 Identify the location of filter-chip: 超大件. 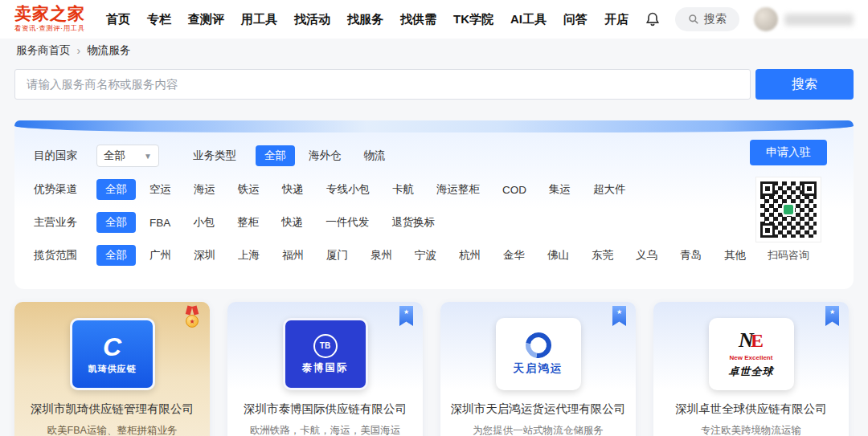
(609, 189).